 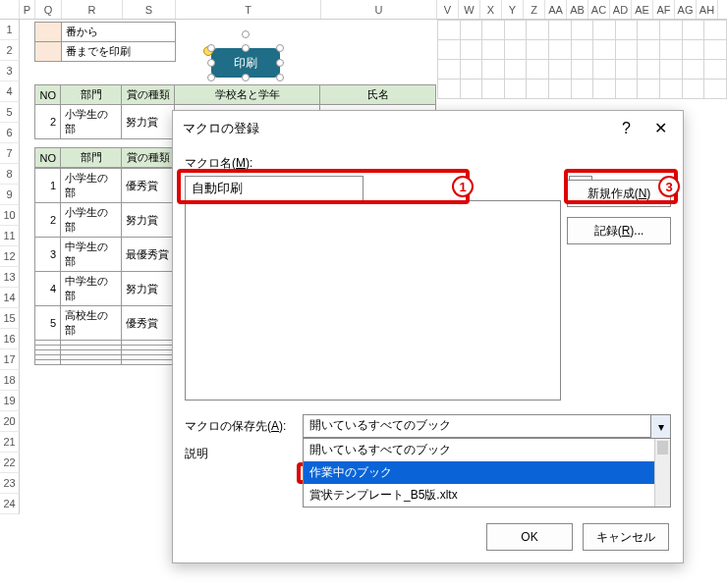 I want to click on row-header: 13, so click(x=10, y=277).